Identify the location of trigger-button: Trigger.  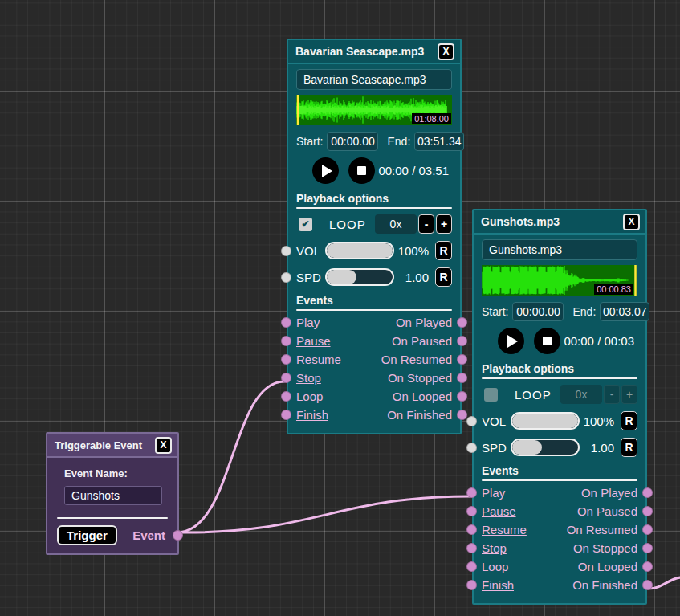
(87, 535).